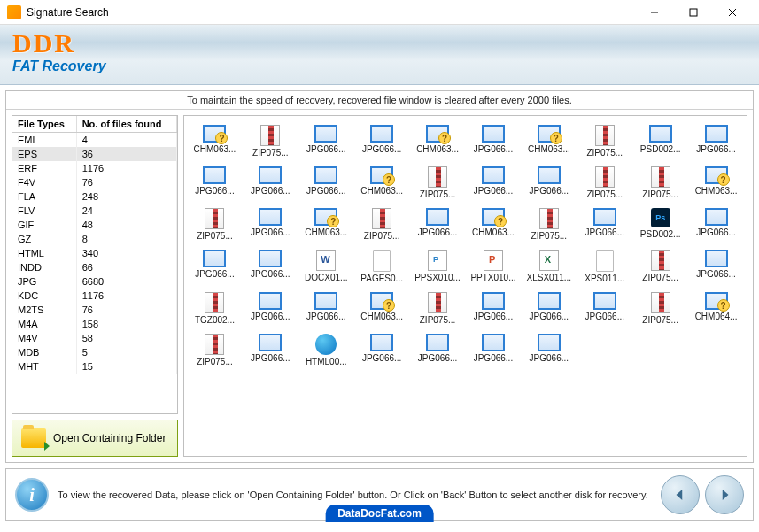 The image size is (759, 532). What do you see at coordinates (604, 266) in the screenshot?
I see `file-item: XPS011...` at bounding box center [604, 266].